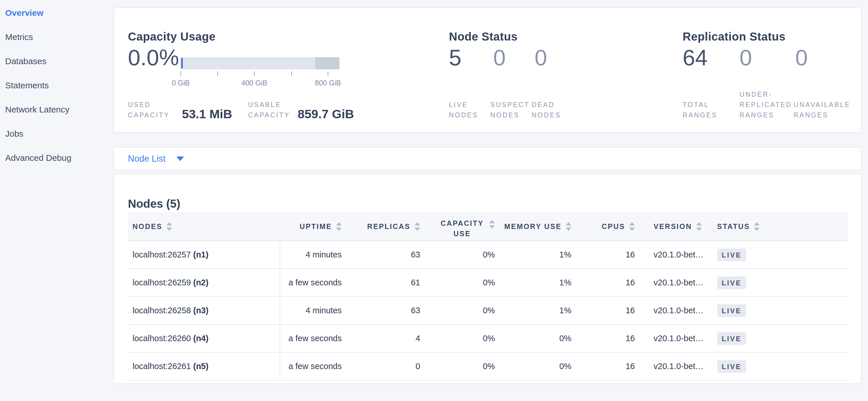  Describe the element at coordinates (254, 83) in the screenshot. I see `axis-label-400gib: 400 GiB` at that location.